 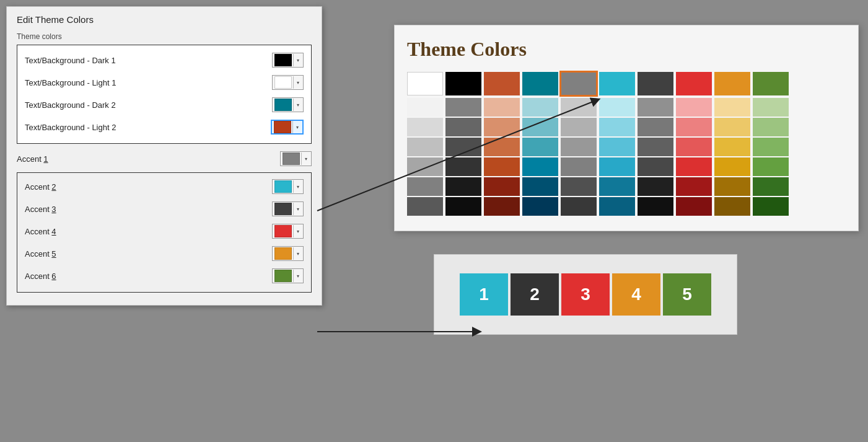 I want to click on dropdown-arrow-accent4: ▾, so click(x=297, y=231).